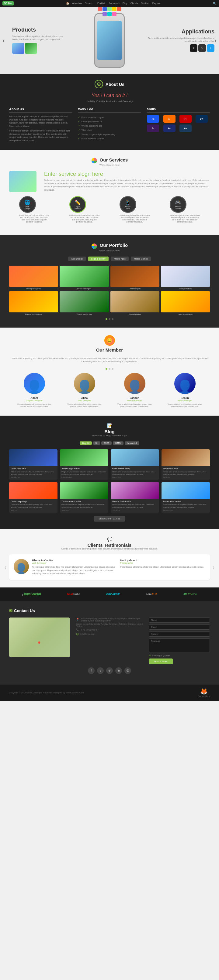 Image resolution: width=219 pixels, height=980 pixels. I want to click on work-col-title: Work I do, so click(110, 110).